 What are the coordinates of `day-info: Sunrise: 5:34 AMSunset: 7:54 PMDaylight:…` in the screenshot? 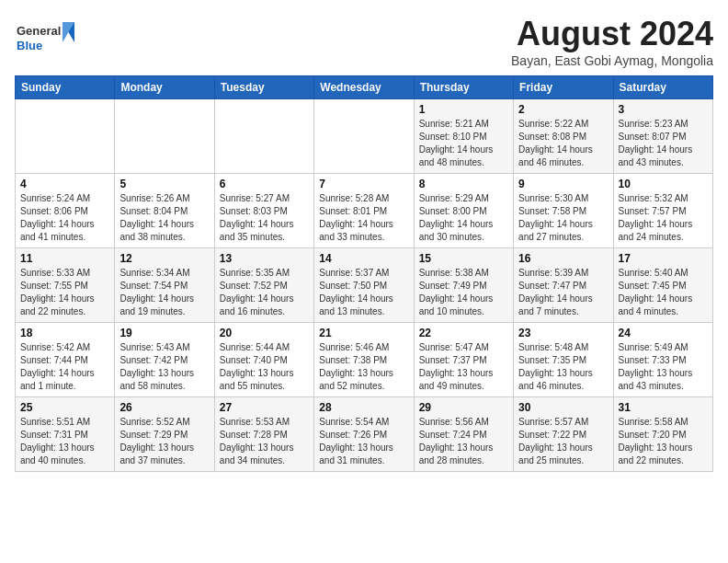 It's located at (164, 293).